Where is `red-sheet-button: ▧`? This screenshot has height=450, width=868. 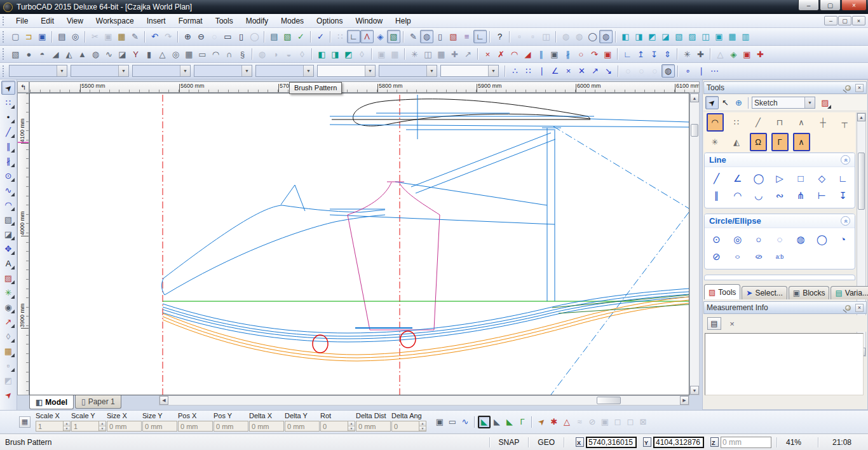 red-sheet-button: ▧ is located at coordinates (454, 37).